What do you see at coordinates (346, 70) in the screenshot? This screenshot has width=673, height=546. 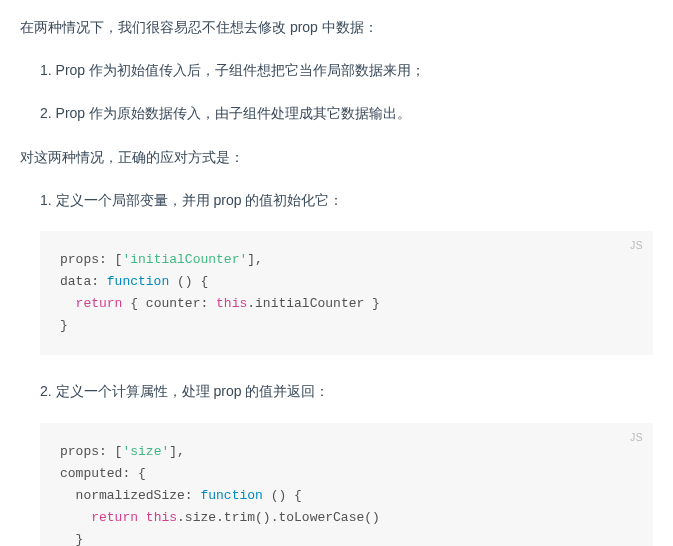 I see `case-item-1: 1. Prop 作为初始值传入后，子组件想把它当作局部数据来用；` at bounding box center [346, 70].